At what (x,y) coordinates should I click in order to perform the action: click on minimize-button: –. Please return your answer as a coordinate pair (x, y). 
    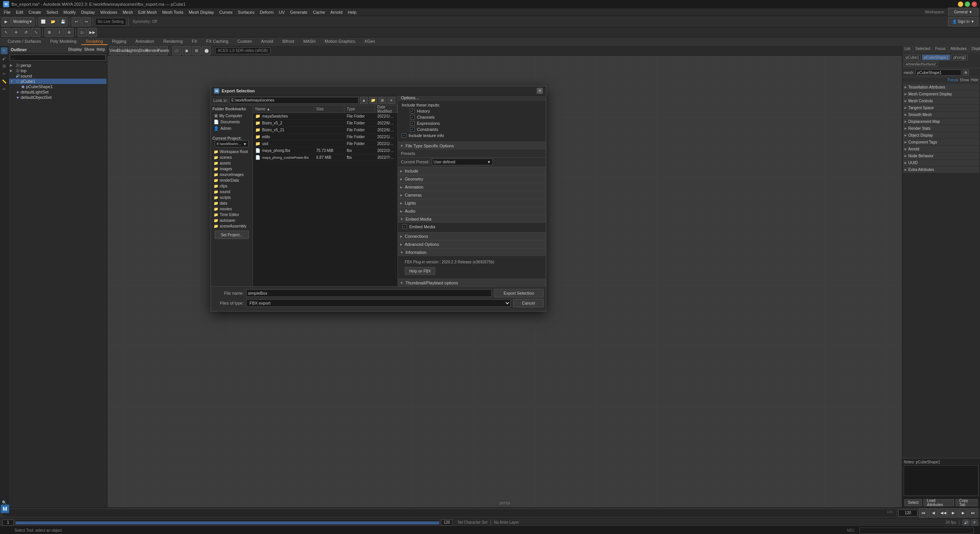
    Looking at the image, I should click on (961, 4).